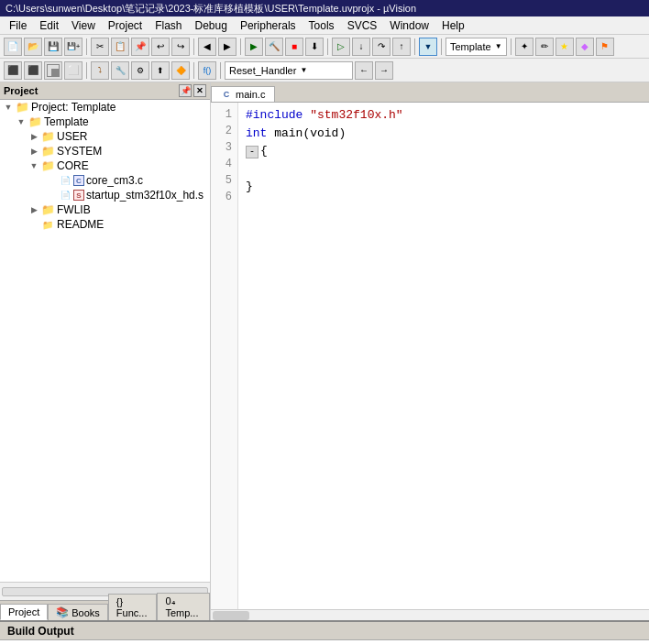  I want to click on tb-nav-back: ◀, so click(207, 47).